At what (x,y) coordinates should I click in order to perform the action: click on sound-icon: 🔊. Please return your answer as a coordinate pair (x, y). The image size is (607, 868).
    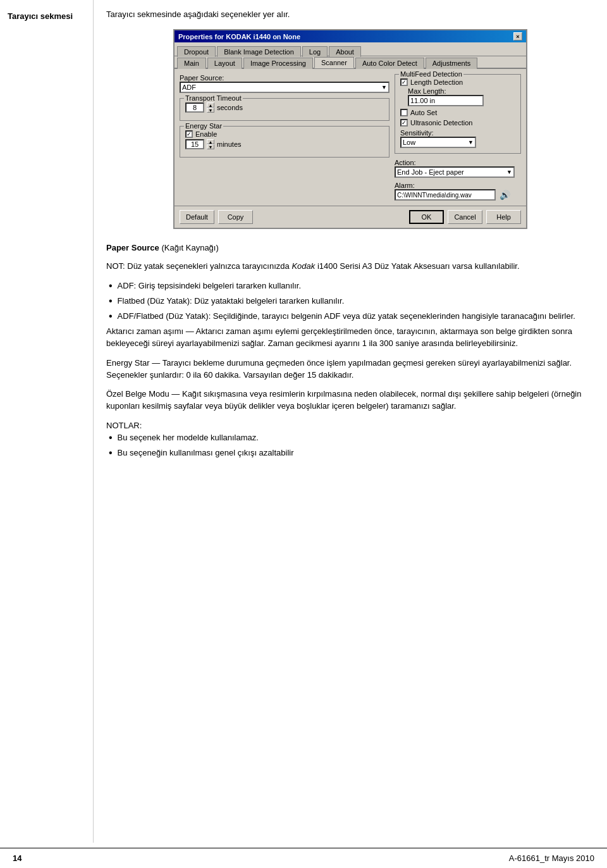
    Looking at the image, I should click on (505, 195).